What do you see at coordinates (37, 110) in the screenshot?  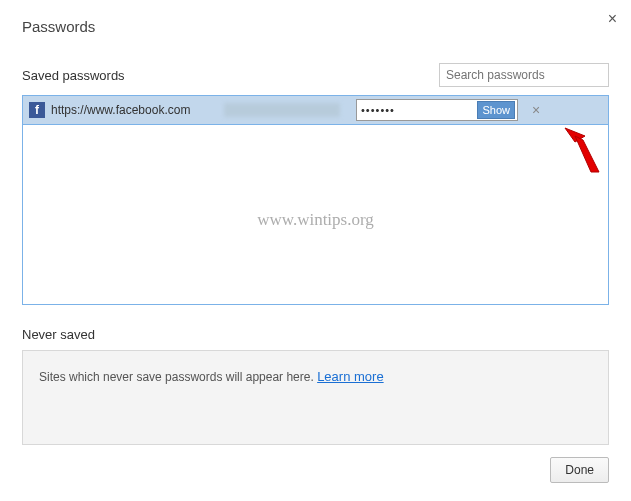 I see `facebook-icon: f` at bounding box center [37, 110].